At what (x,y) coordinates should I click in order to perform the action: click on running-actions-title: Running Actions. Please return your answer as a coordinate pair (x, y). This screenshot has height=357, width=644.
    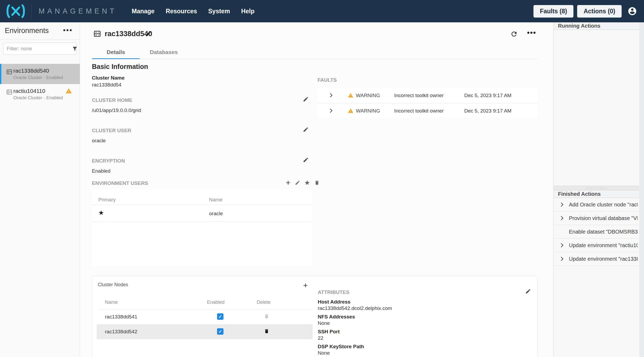
    Looking at the image, I should click on (579, 26).